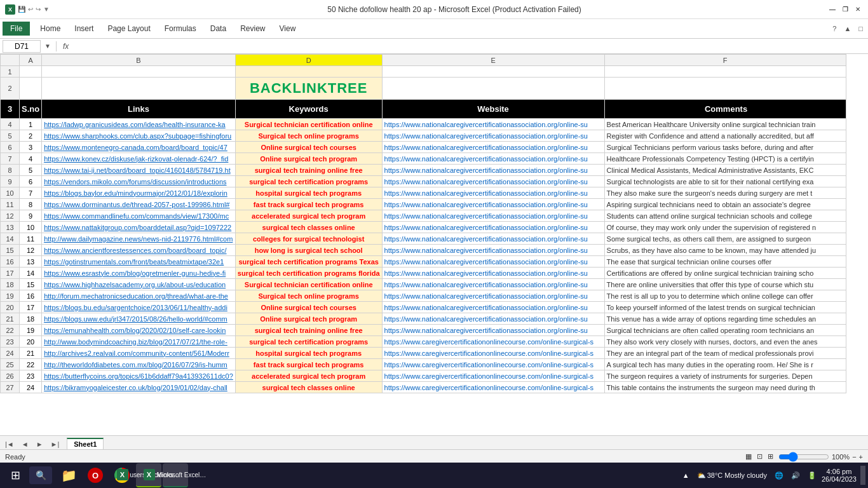  Describe the element at coordinates (139, 273) in the screenshot. I see `cell-link: https://www.esrastyle.com/blog/ogretmenl…` at that location.